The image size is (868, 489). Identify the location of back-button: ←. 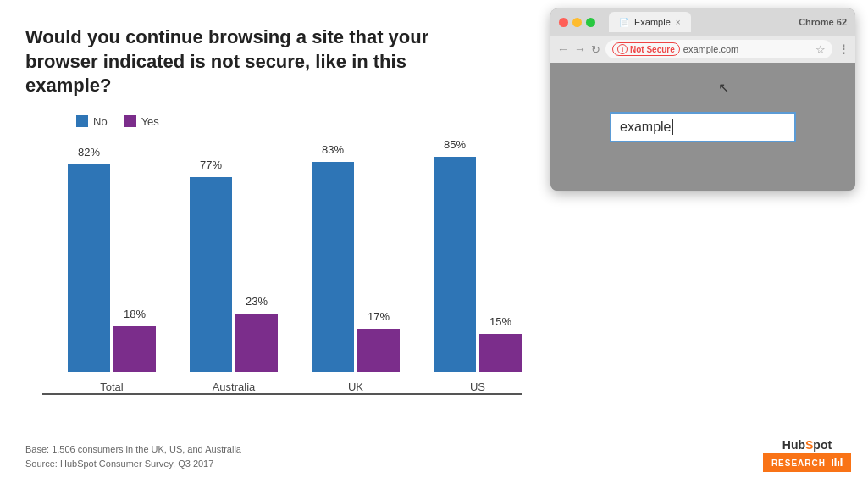
(563, 49).